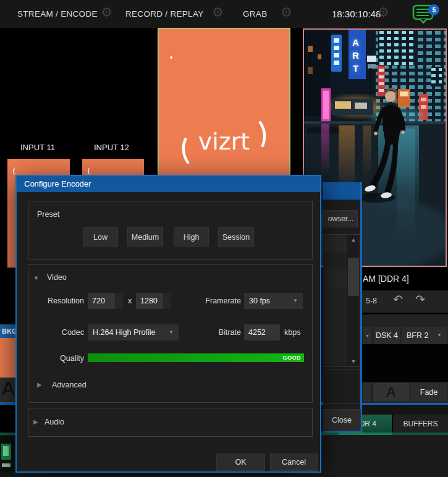 The image size is (448, 477). I want to click on fade-button: Fade, so click(429, 392).